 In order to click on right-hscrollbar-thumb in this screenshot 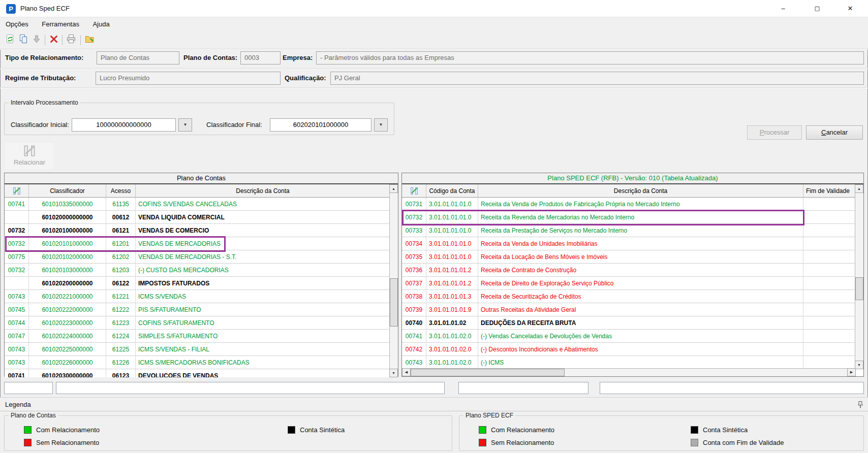, I will do `click(488, 373)`.